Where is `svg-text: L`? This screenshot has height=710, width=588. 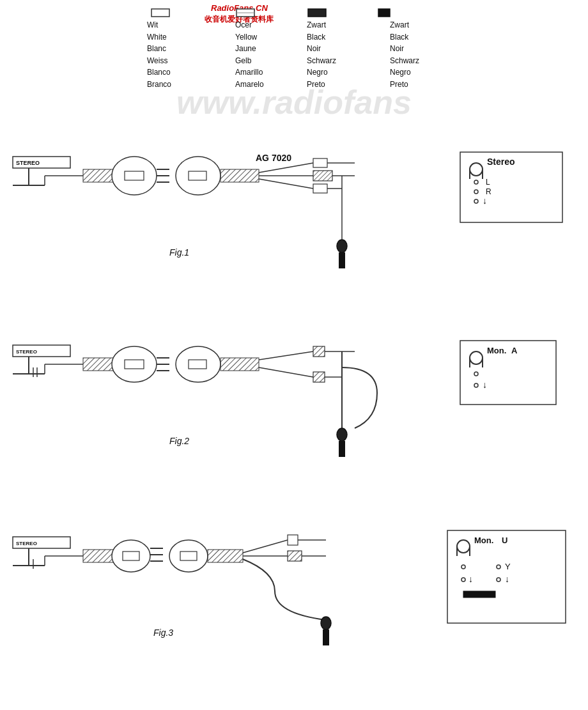
svg-text: L is located at coordinates (488, 182).